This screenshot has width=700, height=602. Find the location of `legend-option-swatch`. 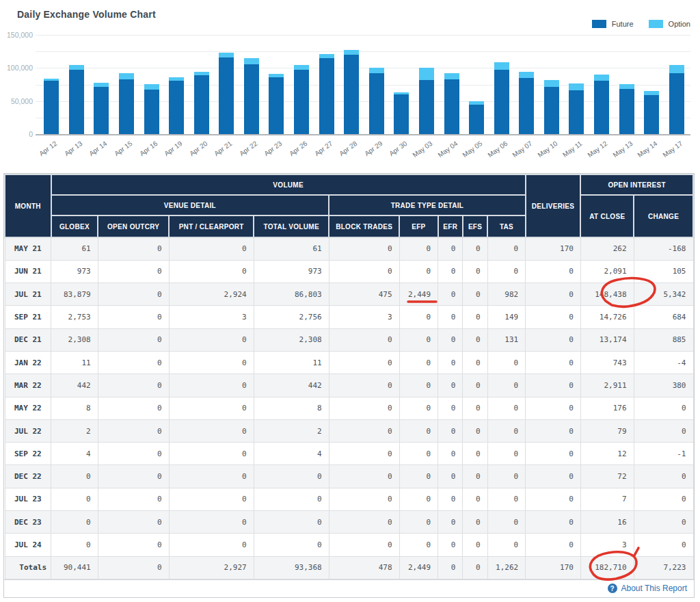

legend-option-swatch is located at coordinates (656, 24).